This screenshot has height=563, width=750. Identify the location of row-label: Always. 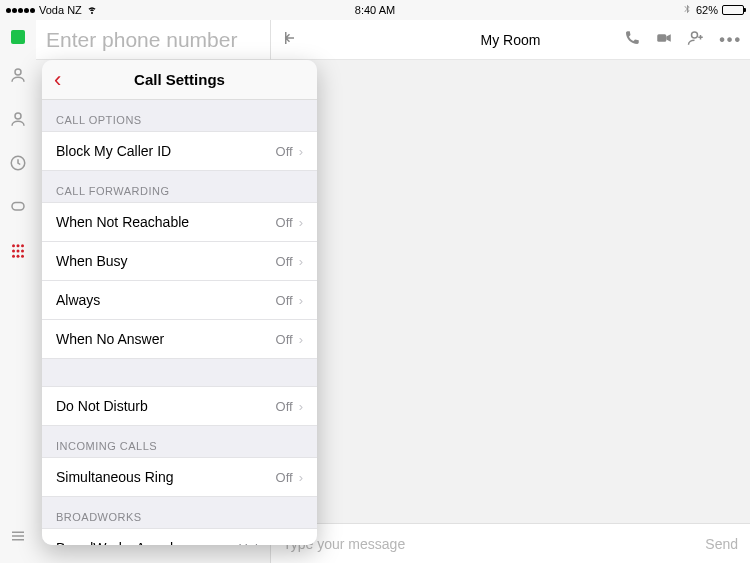
(78, 300).